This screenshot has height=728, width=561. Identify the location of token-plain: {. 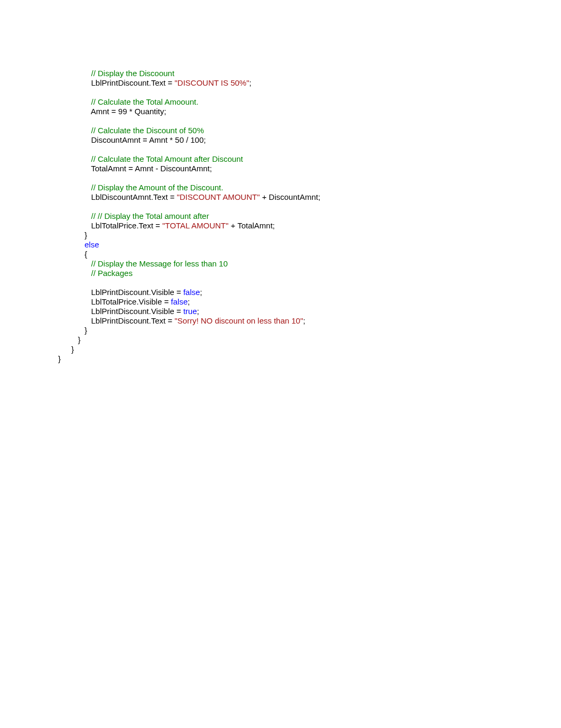
(86, 254).